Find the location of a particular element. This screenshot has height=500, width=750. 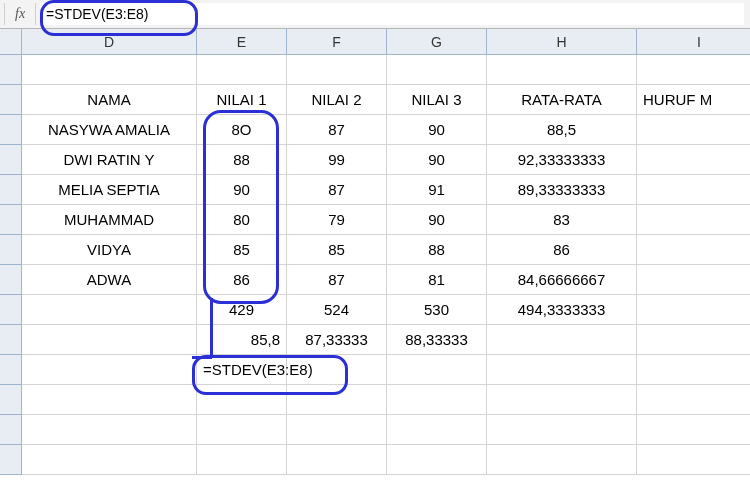

formula-input is located at coordinates (392, 14).